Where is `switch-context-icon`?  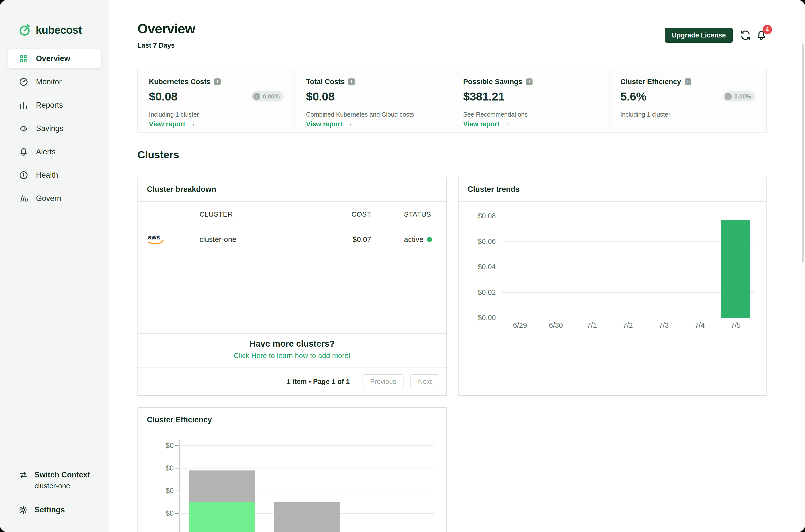 switch-context-icon is located at coordinates (23, 475).